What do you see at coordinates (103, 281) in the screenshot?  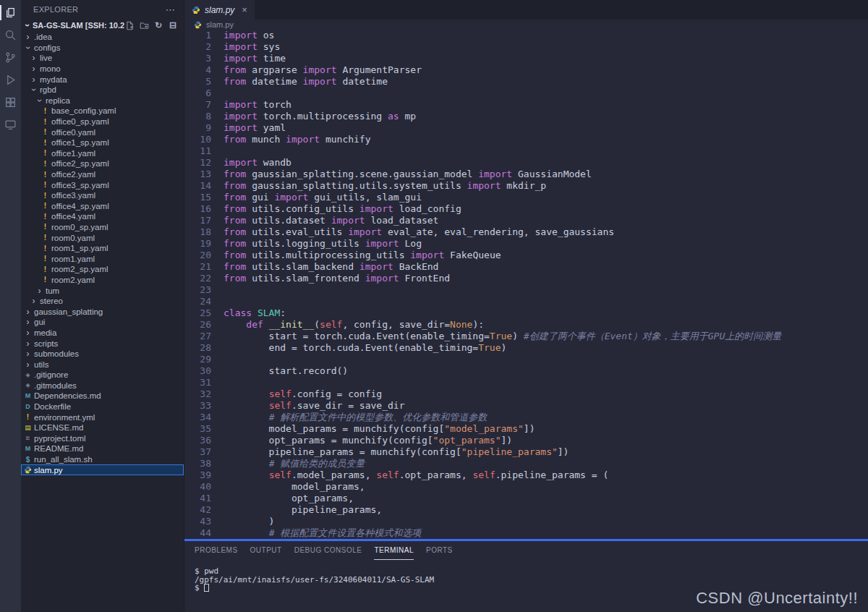 I see `tree-item-room2.yaml: !room2.yaml` at bounding box center [103, 281].